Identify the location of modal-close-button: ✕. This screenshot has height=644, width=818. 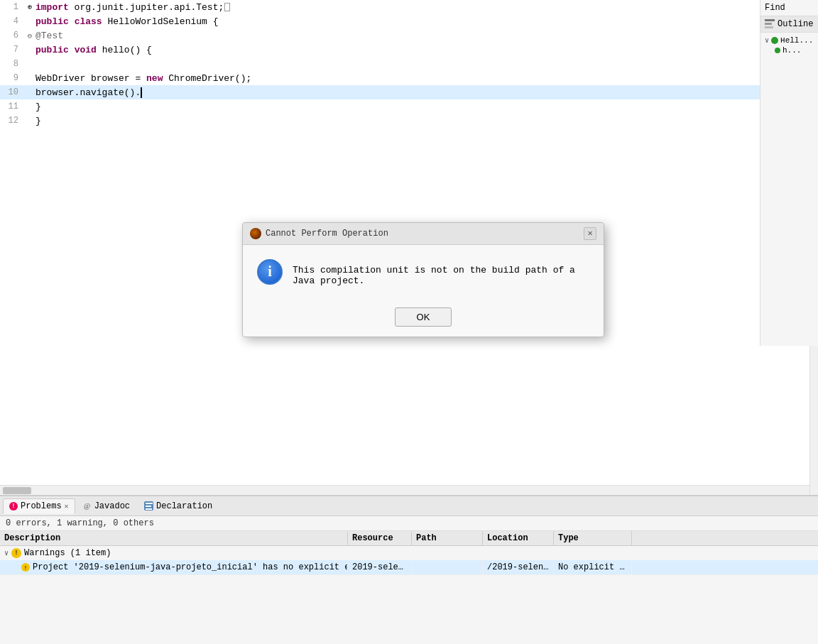
(590, 234).